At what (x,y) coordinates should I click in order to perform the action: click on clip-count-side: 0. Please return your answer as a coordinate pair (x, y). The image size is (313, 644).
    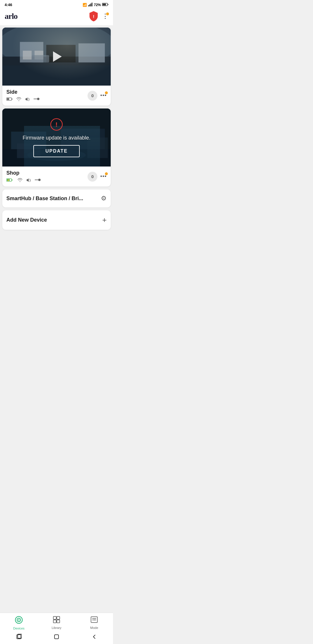
    Looking at the image, I should click on (92, 96).